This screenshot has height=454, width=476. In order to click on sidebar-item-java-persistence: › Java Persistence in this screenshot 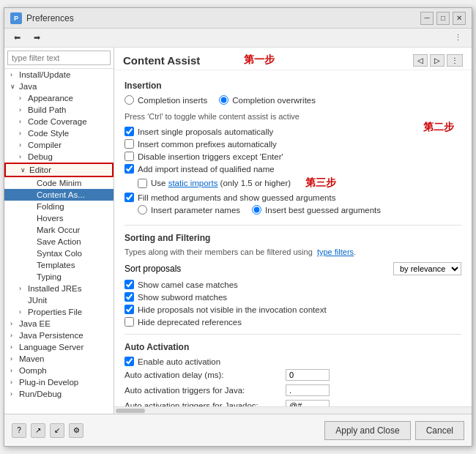, I will do `click(59, 335)`.